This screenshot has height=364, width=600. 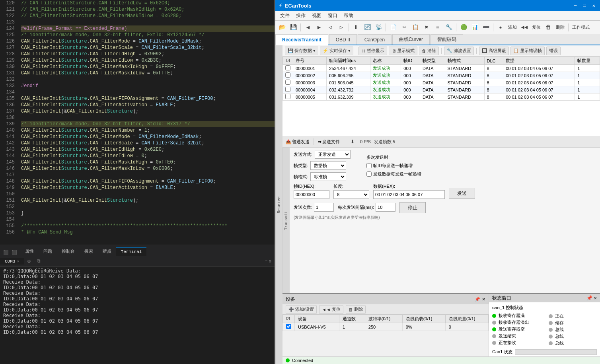 What do you see at coordinates (353, 142) in the screenshot?
I see `transmit-down-icon: ⬇` at bounding box center [353, 142].